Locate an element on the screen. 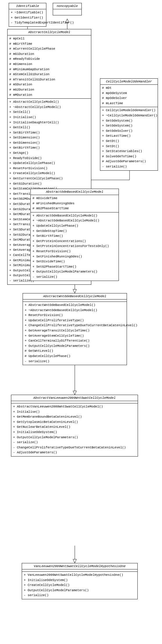  abstract-ode-based-cell-cycle-model-fields: # mDivideTime # mFinishedRunningOdes # m… is located at coordinates (75, 204).